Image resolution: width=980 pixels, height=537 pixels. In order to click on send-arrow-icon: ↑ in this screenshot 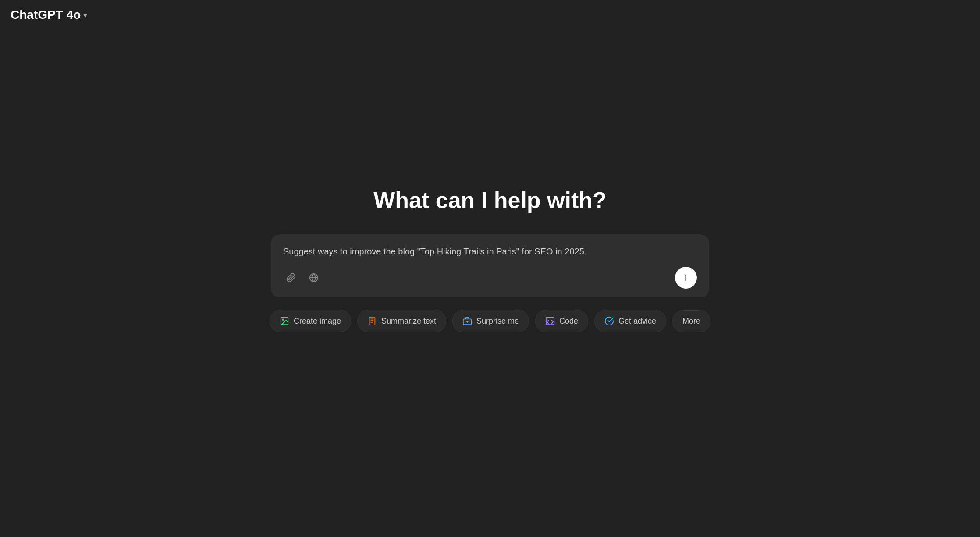, I will do `click(686, 277)`.